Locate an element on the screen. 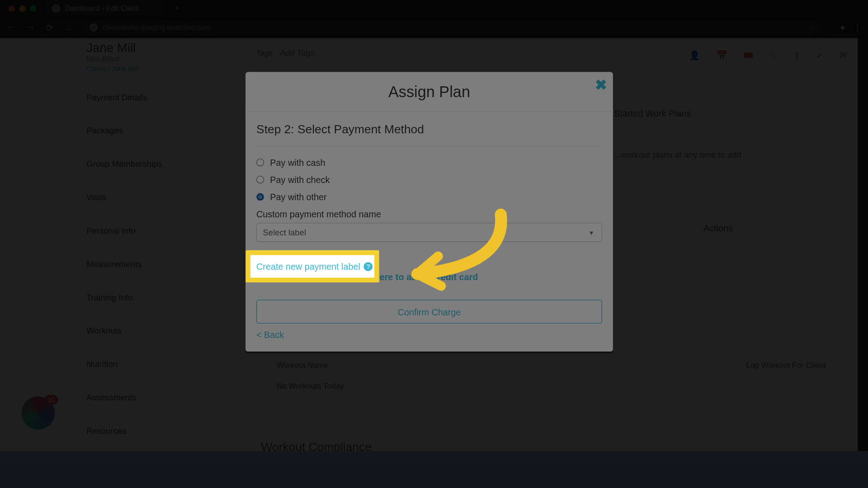 This screenshot has height=488, width=868. modal-close-button: ✖ is located at coordinates (601, 85).